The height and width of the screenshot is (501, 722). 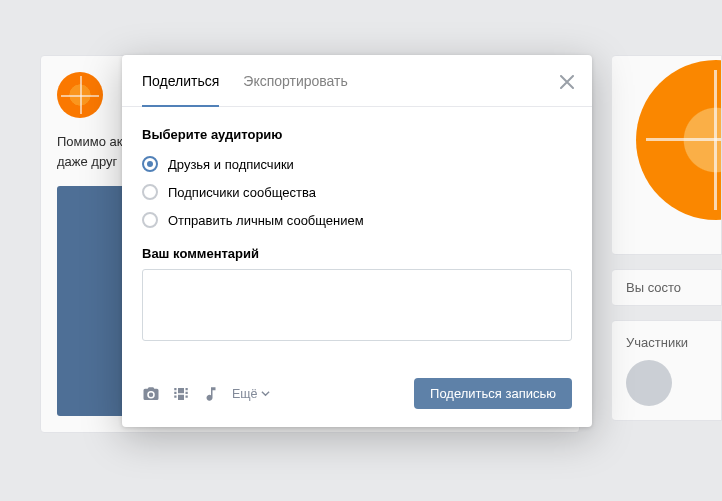 What do you see at coordinates (357, 164) in the screenshot?
I see `radio-friends: Друзья и подписчики` at bounding box center [357, 164].